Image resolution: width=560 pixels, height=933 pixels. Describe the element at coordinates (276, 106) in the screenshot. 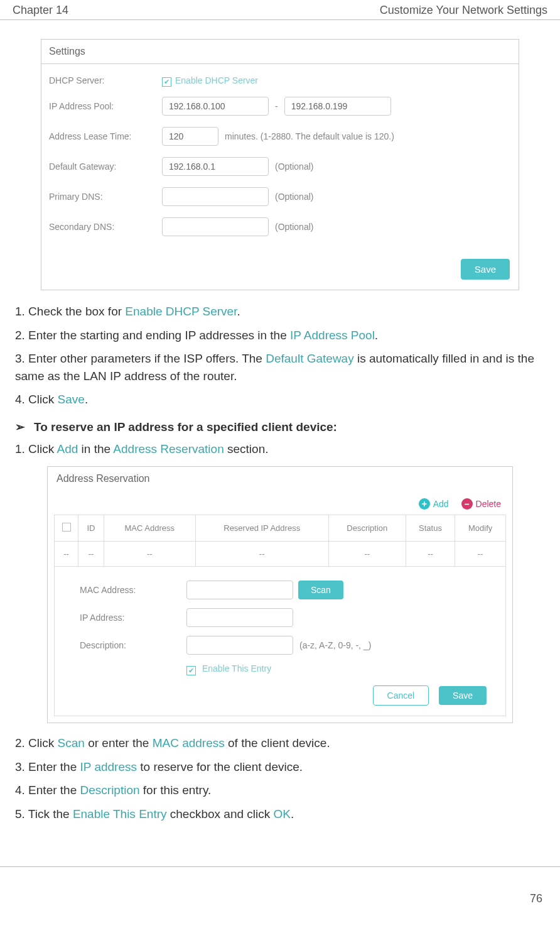

I see `pool-dash: -` at that location.